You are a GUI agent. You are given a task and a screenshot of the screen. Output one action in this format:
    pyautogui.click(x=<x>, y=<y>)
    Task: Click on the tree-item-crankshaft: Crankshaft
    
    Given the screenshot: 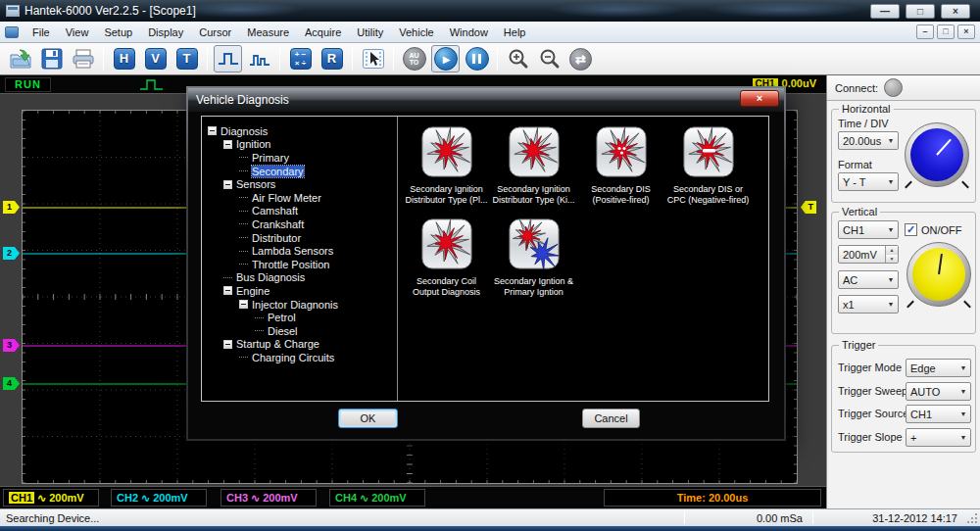 What is the action you would take?
    pyautogui.click(x=300, y=224)
    